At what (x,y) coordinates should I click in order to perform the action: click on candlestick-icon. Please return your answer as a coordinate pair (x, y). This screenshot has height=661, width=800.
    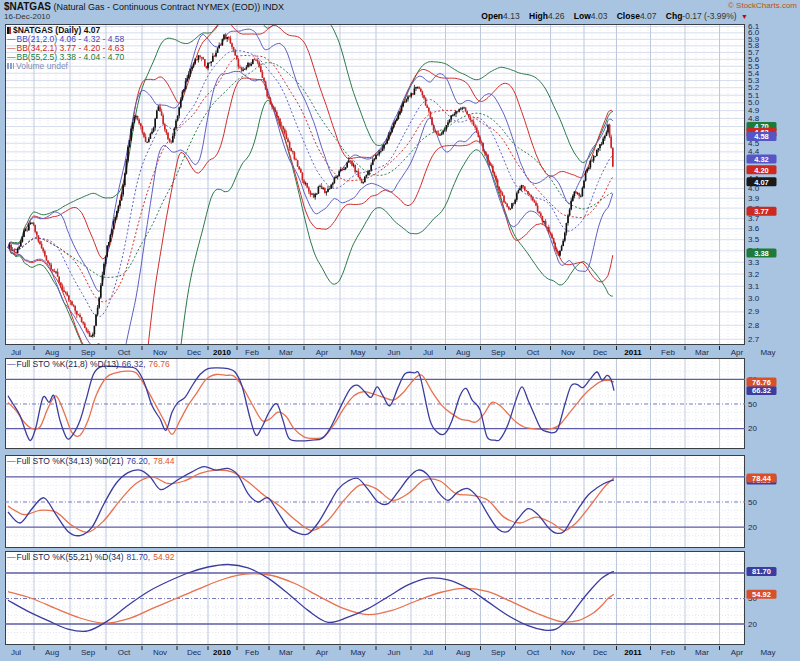
    Looking at the image, I should click on (9, 30).